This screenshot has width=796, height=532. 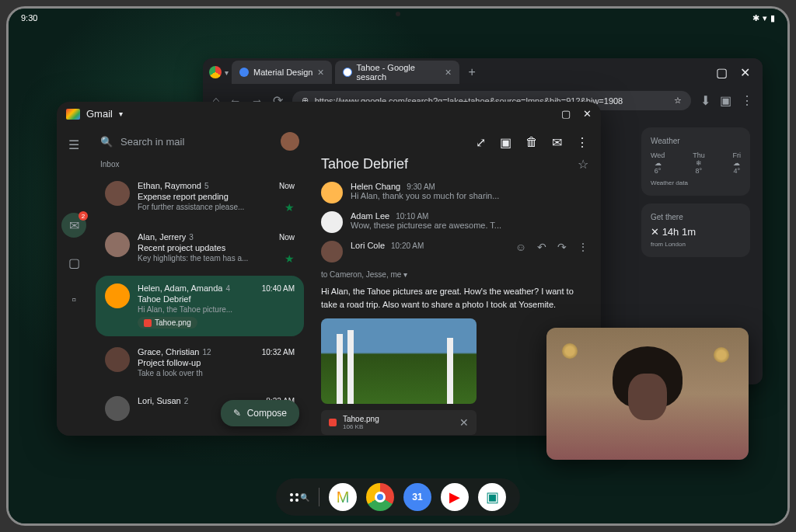 What do you see at coordinates (756, 19) in the screenshot?
I see `bluetooth-icon: ✱` at bounding box center [756, 19].